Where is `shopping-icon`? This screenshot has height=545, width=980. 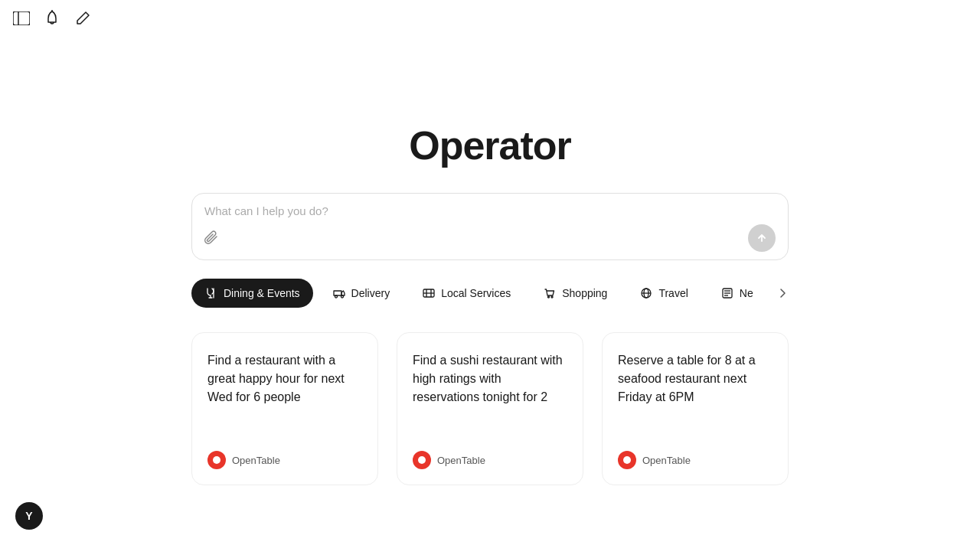 shopping-icon is located at coordinates (550, 293).